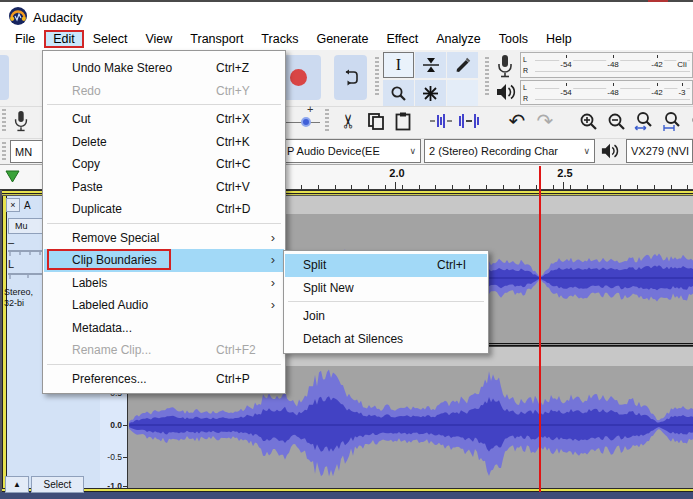 This screenshot has width=693, height=499. What do you see at coordinates (21, 121) in the screenshot?
I see `recording-volume-mic-icon` at bounding box center [21, 121].